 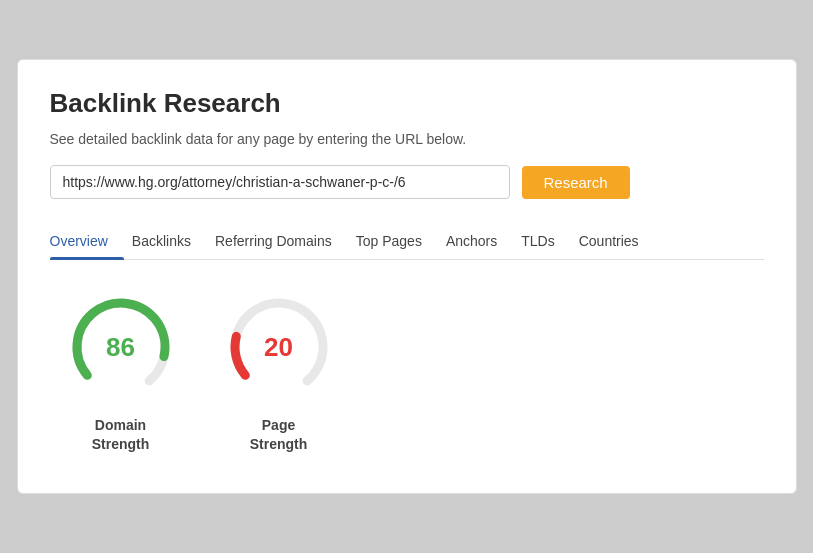 I want to click on tab-countries: Countries, so click(x=617, y=241).